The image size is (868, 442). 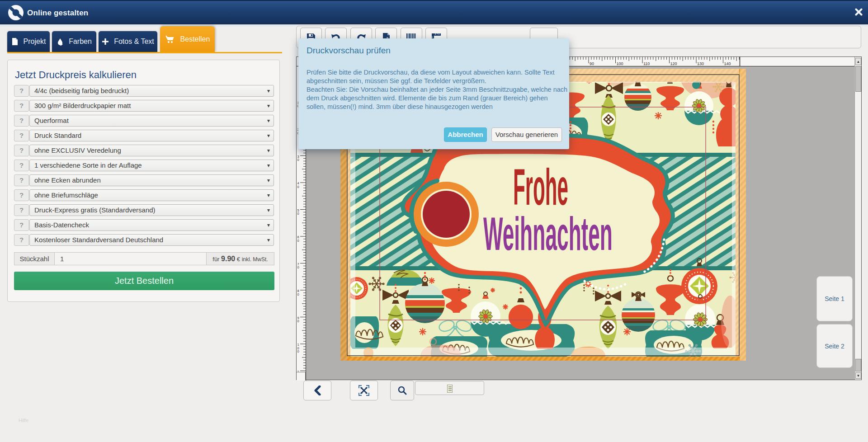 What do you see at coordinates (592, 64) in the screenshot?
I see `svg-text: 90` at bounding box center [592, 64].